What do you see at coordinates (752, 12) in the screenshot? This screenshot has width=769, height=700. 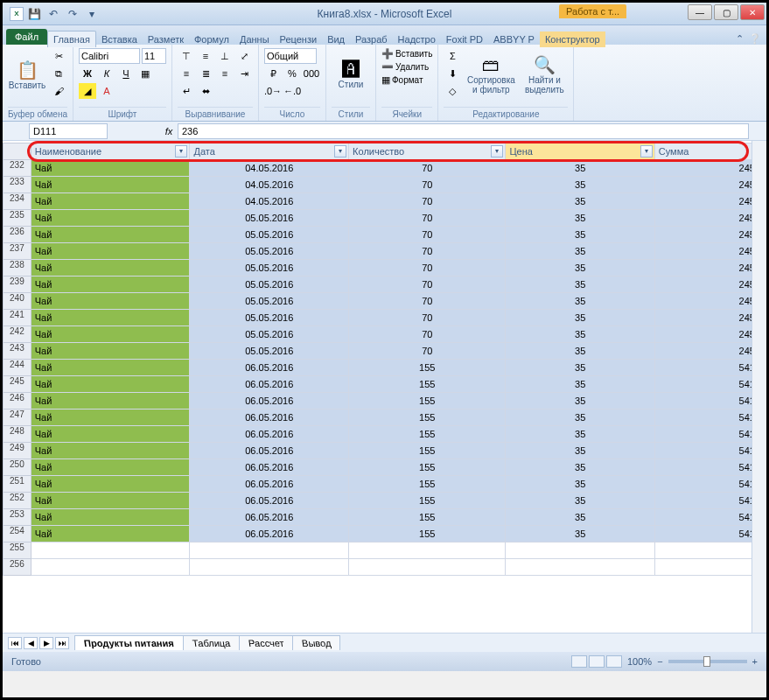 I see `close-button: ✕` at bounding box center [752, 12].